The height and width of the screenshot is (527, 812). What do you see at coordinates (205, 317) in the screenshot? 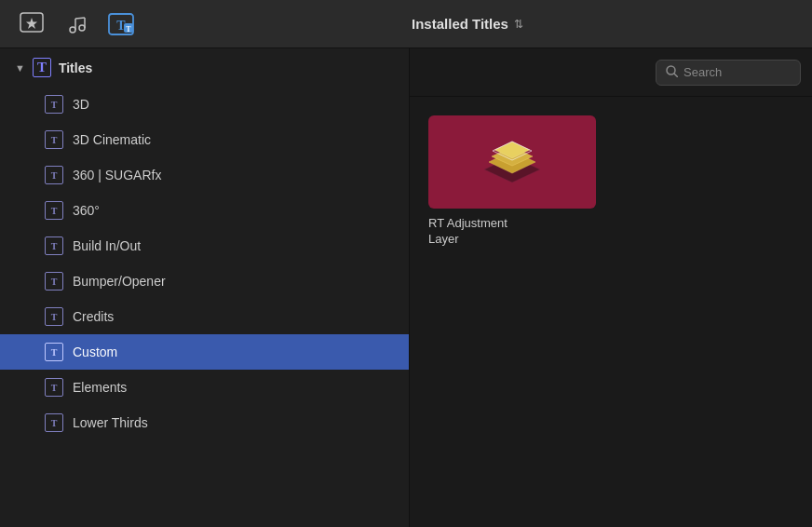
I see `sidebar-item-credits: T Credits` at bounding box center [205, 317].